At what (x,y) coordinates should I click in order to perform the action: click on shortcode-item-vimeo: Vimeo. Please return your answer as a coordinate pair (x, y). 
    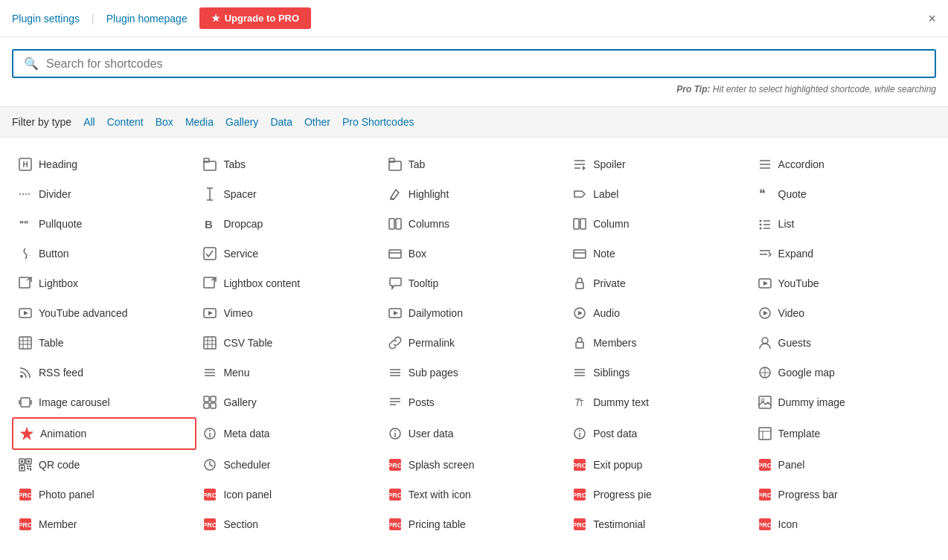
    Looking at the image, I should click on (289, 313).